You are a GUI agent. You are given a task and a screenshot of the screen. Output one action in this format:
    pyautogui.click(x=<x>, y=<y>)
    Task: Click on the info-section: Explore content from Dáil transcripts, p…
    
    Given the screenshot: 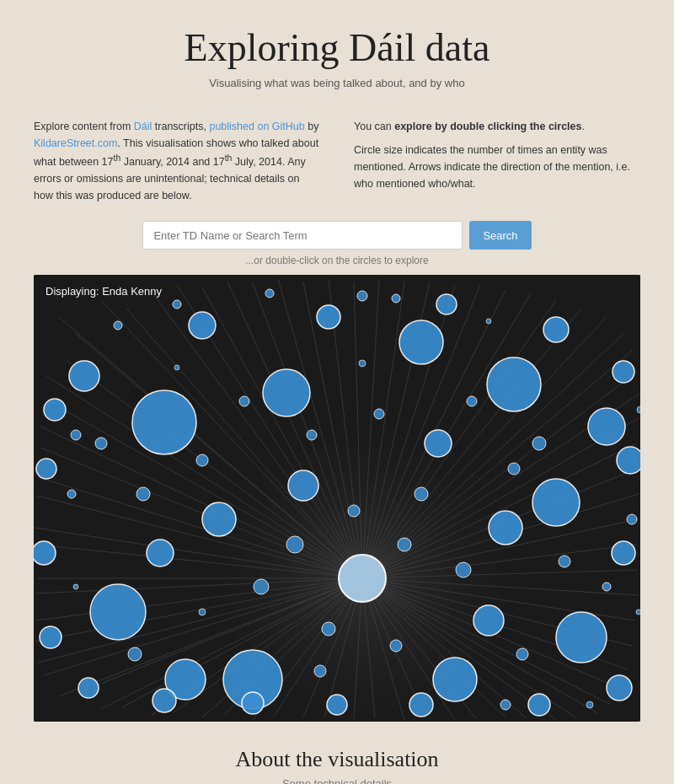 What is the action you would take?
    pyautogui.click(x=337, y=161)
    